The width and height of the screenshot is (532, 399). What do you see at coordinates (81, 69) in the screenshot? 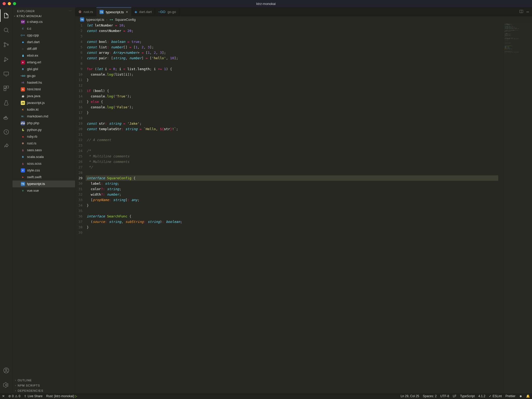
I see `line-number: 9` at bounding box center [81, 69].